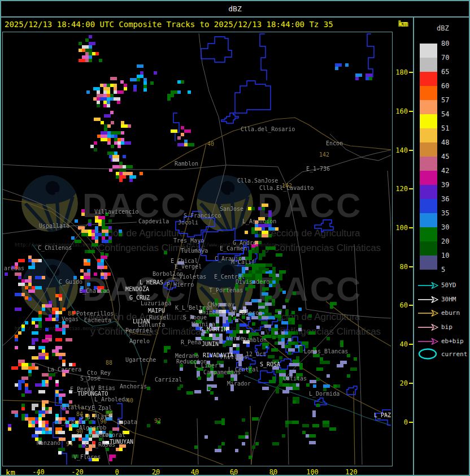 The image size is (470, 476). What do you see at coordinates (151, 283) in the screenshot?
I see `map-city-label: L_HERAS` at bounding box center [151, 283].